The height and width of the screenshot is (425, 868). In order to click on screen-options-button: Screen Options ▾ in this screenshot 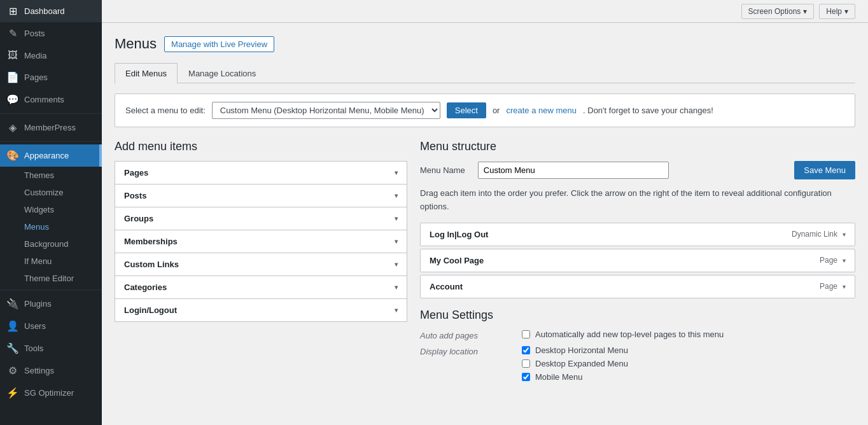, I will do `click(778, 11)`.